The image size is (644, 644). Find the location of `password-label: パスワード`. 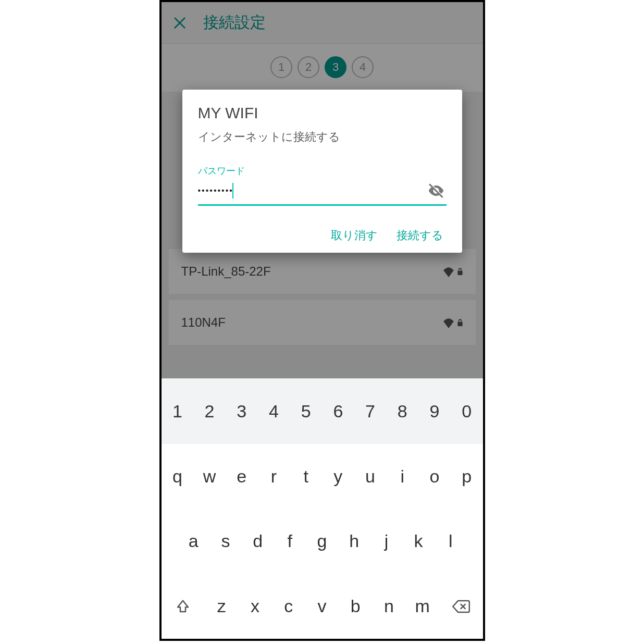

password-label: パスワード is located at coordinates (322, 171).